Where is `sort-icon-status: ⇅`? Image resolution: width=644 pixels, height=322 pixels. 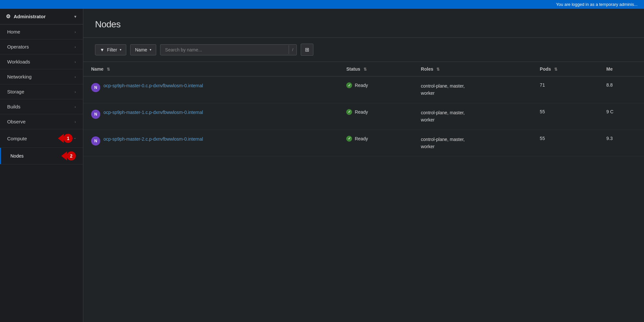 sort-icon-status: ⇅ is located at coordinates (365, 69).